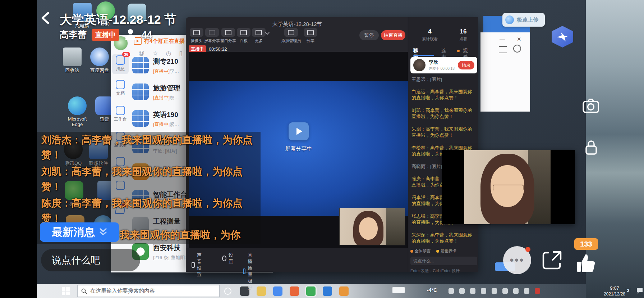 The height and width of the screenshot is (298, 644). Describe the element at coordinates (100, 60) in the screenshot. I see `desktop-icon-百度网盘: 百度网盘` at that location.